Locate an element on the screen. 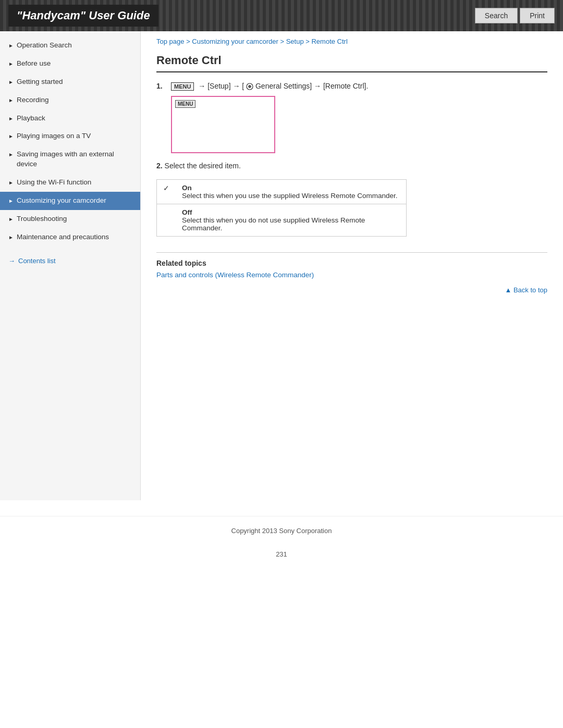 This screenshot has height=728, width=563. sidebar-item-wifi: ► Using the Wi-Fi function is located at coordinates (70, 182).